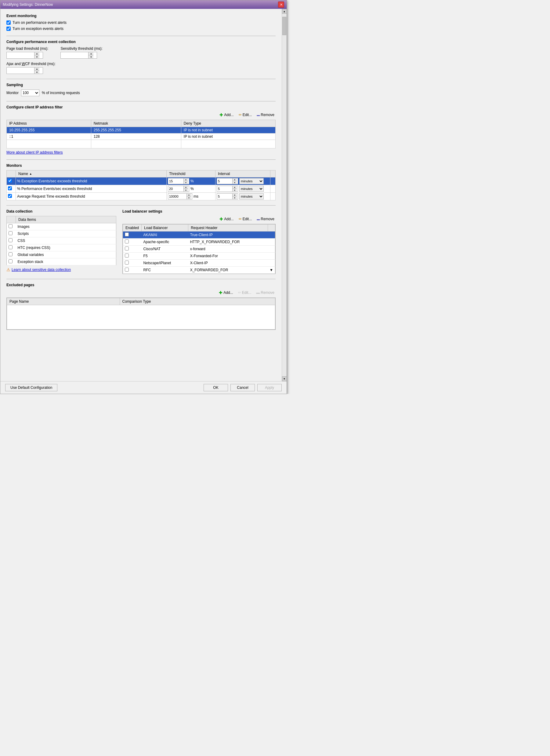 This screenshot has width=550, height=756. I want to click on interval-unit-3: minutes hours, so click(252, 196).